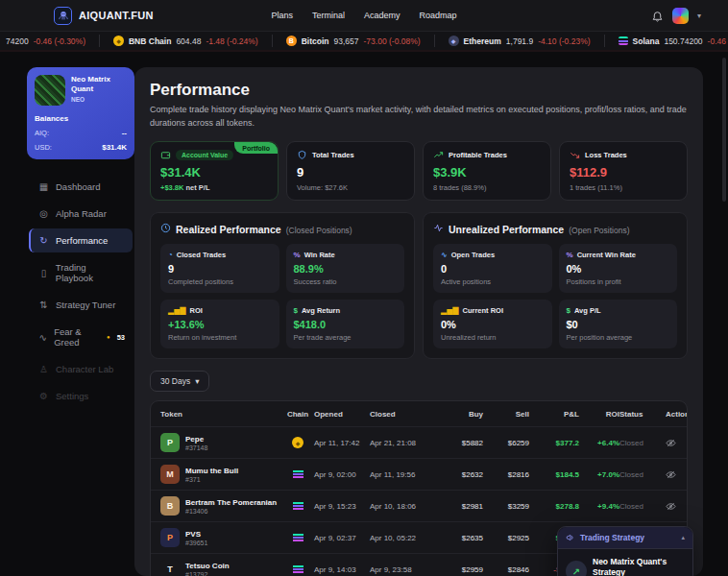  Describe the element at coordinates (81, 396) in the screenshot. I see `sidebar-item-settings: ⚙ Settings` at that location.